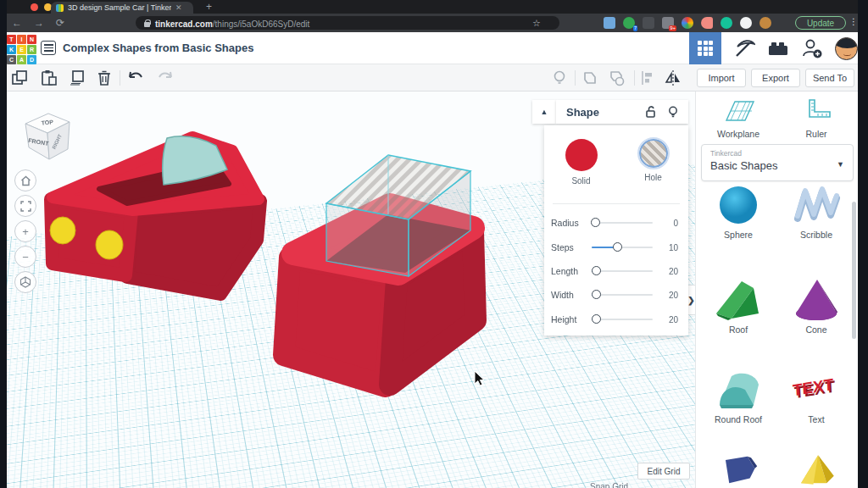 This screenshot has height=488, width=868. Describe the element at coordinates (617, 78) in the screenshot. I see `ungroup-icon` at that location.